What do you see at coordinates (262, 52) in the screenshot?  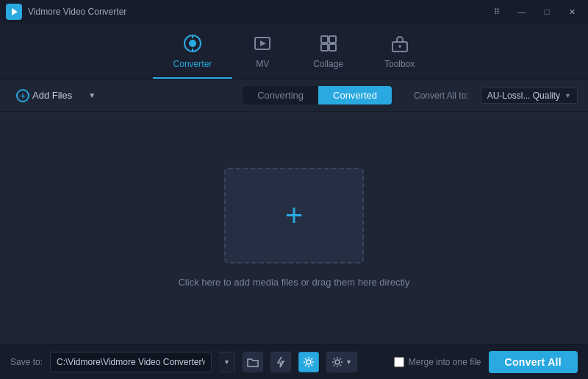 I see `nav-item-mv: MV` at bounding box center [262, 52].